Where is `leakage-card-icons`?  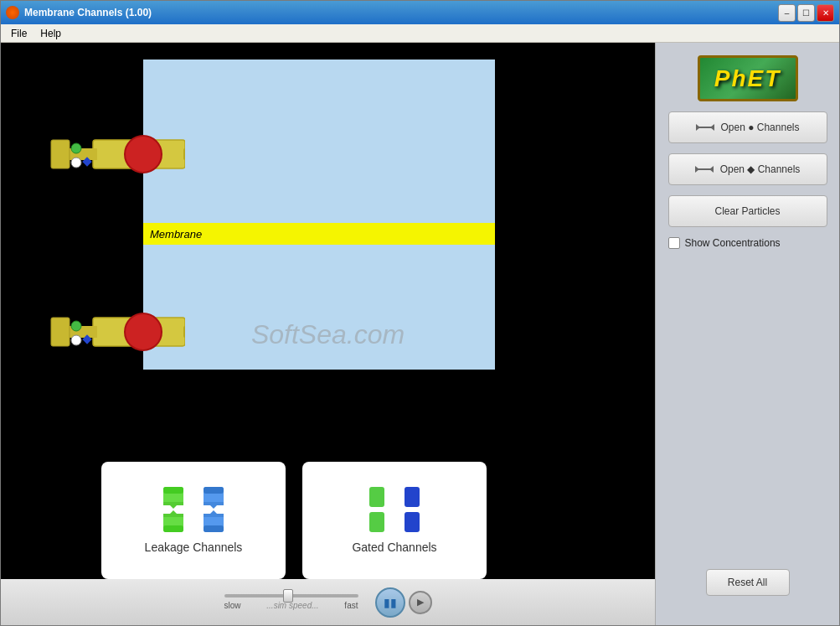 leakage-card-icons is located at coordinates (193, 510).